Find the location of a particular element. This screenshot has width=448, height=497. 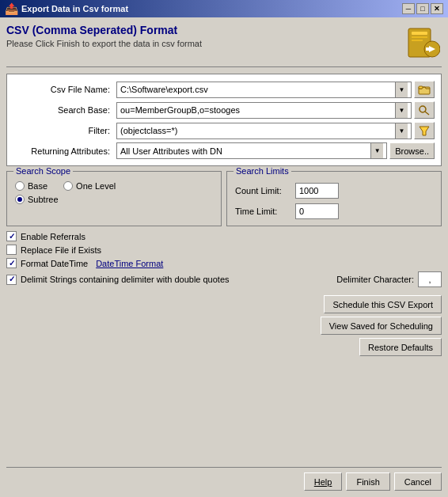

bottom-bar: Help Finish Cancel is located at coordinates (224, 479).